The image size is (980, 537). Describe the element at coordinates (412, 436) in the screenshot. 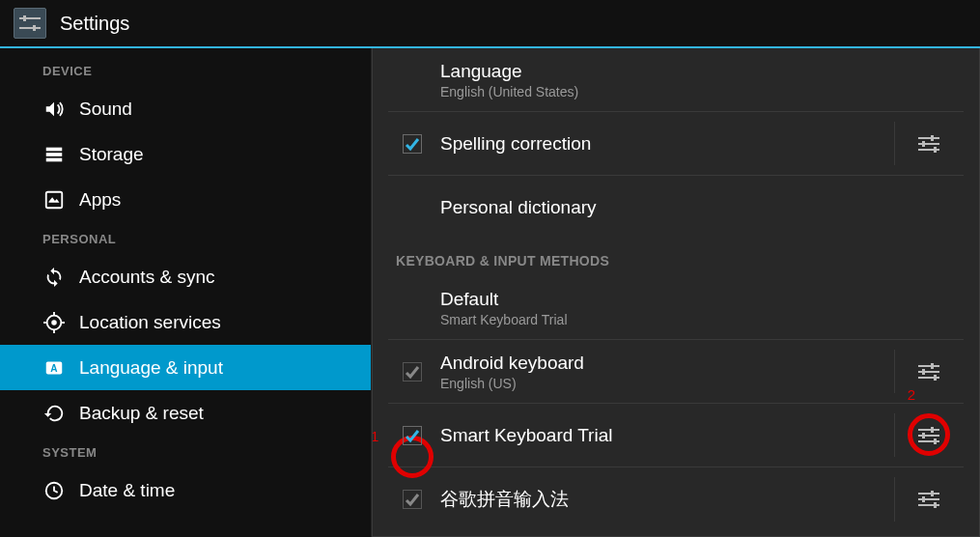

I see `checkbox-smart-keyboard` at that location.